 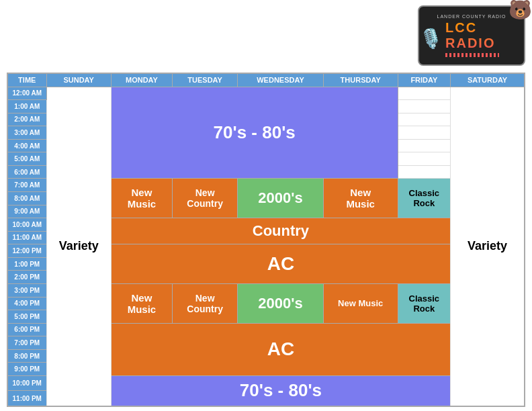 What do you see at coordinates (141, 304) in the screenshot?
I see `cell-new-music-mon-pm: NewMusic` at bounding box center [141, 304].